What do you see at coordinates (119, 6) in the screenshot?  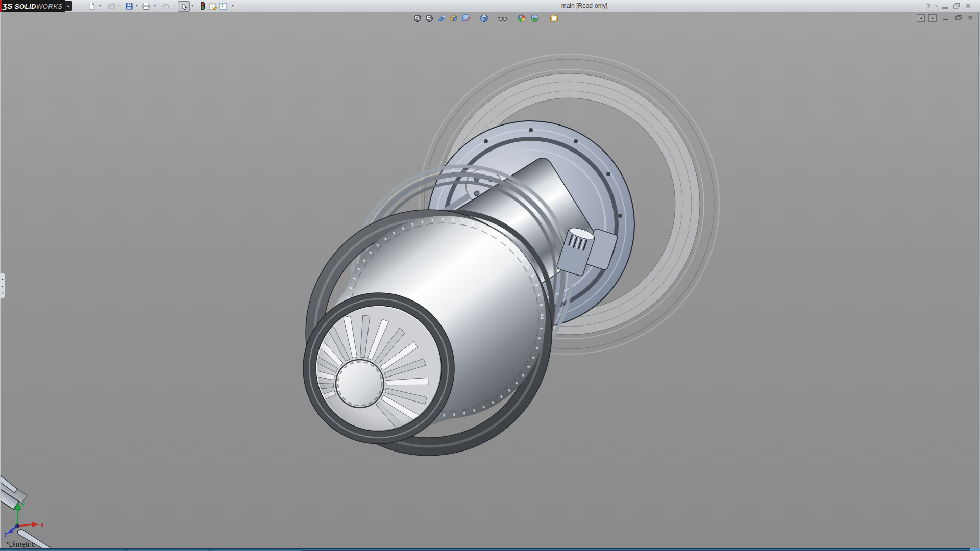 I see `open-dropdown-caret: ▼` at bounding box center [119, 6].